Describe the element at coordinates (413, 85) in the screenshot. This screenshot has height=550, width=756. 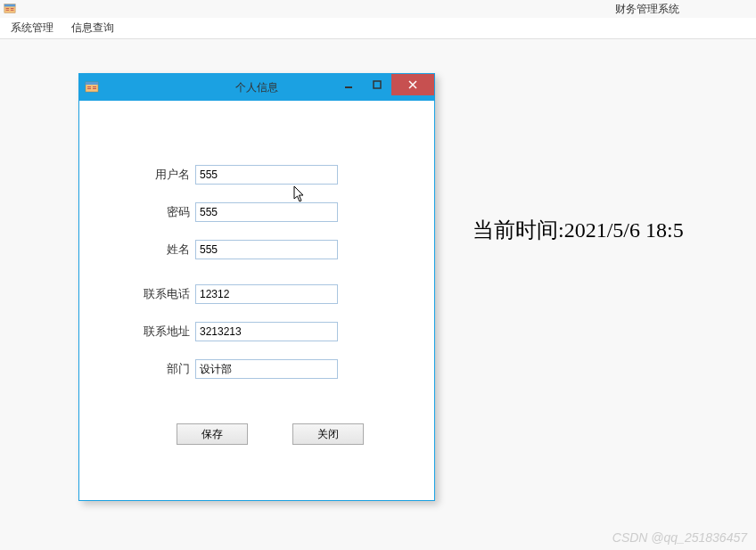
I see `close-button` at that location.